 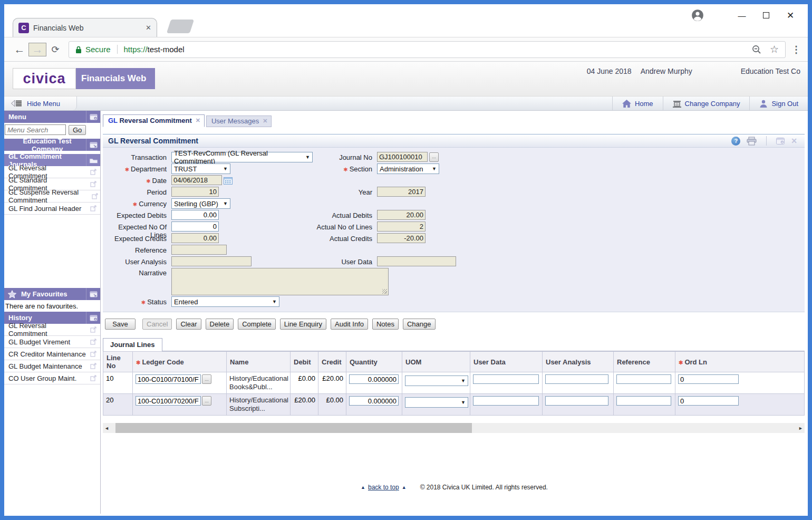 What do you see at coordinates (226, 204) in the screenshot?
I see `dropdown-arrow-icon: ▼` at bounding box center [226, 204].